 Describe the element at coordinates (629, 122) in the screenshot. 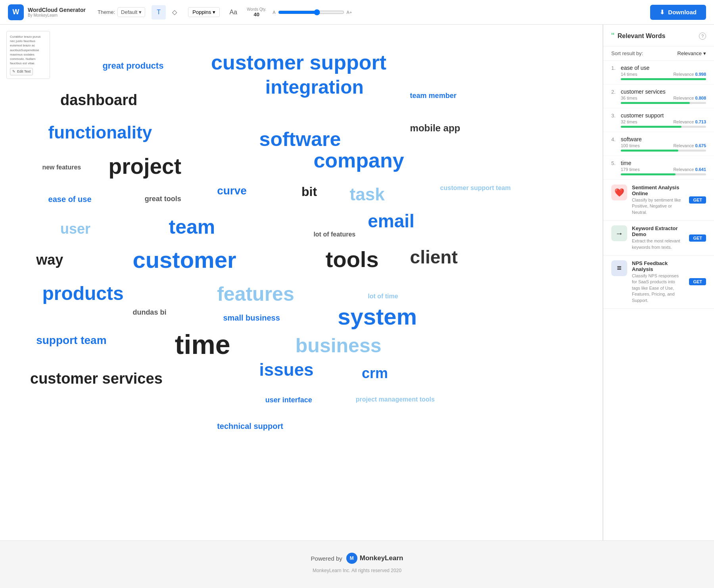

I see `word-times: 32 times` at that location.